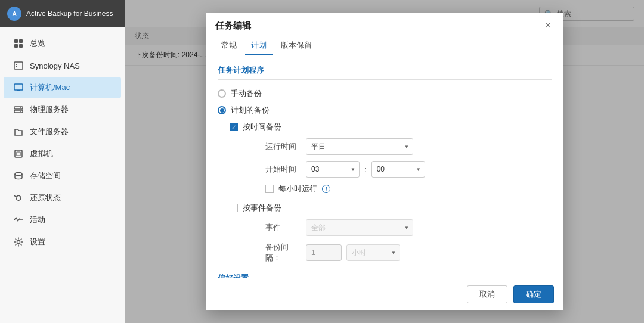  Describe the element at coordinates (385, 110) in the screenshot. I see `scheduled-backup-row: 计划的备份` at that location.